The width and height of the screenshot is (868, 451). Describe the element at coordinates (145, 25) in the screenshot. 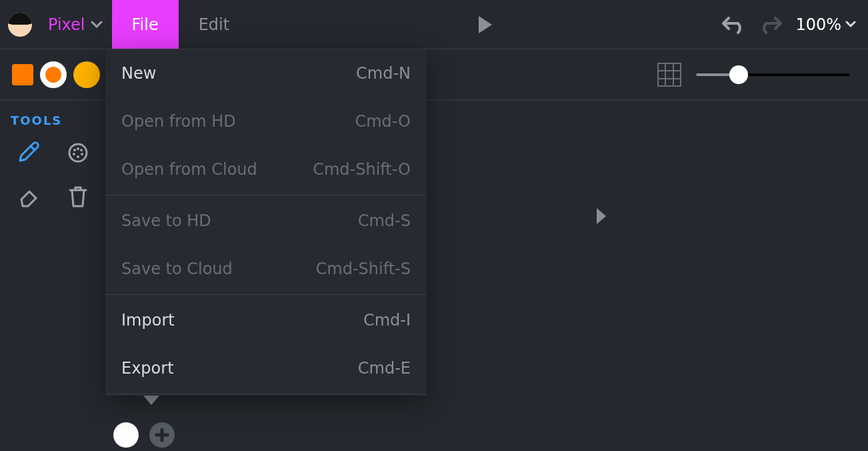

I see `menu-file-label: File` at that location.